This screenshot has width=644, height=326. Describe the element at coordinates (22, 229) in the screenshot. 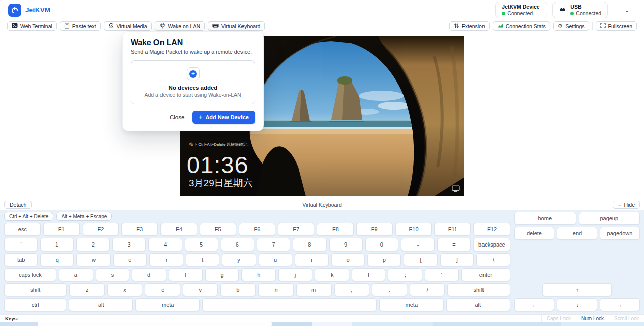

I see `key-esc: esc` at that location.